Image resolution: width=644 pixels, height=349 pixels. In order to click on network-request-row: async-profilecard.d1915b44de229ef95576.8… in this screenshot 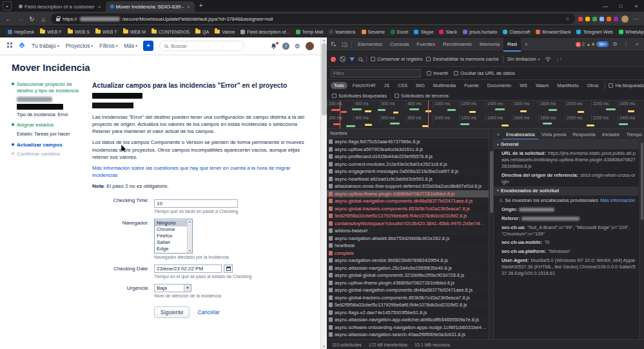, I will do `click(407, 157)`.